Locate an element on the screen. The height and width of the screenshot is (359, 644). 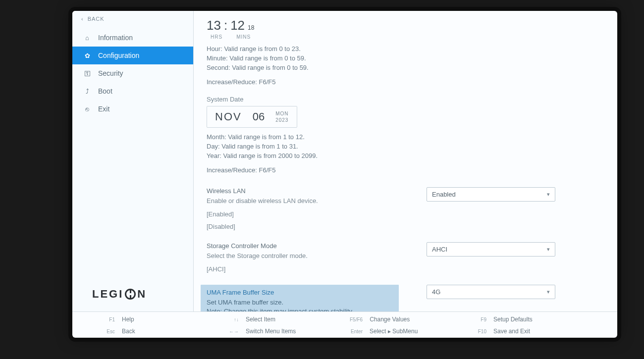
hotkey-label: Change Values is located at coordinates (389, 319).